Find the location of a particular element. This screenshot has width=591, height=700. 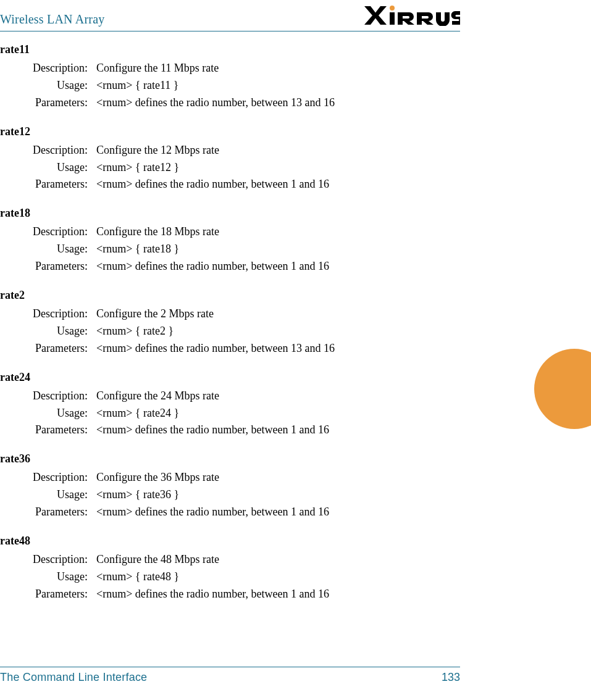

header-title: Wireless LAN Array is located at coordinates (52, 20).